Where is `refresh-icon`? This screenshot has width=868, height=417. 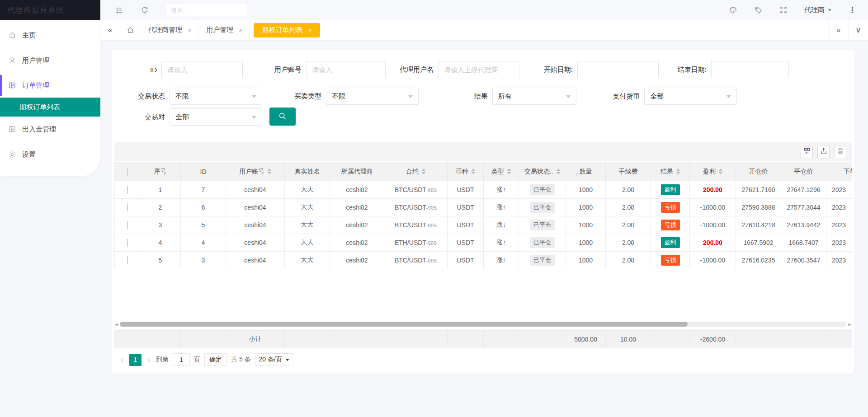
refresh-icon is located at coordinates (145, 10).